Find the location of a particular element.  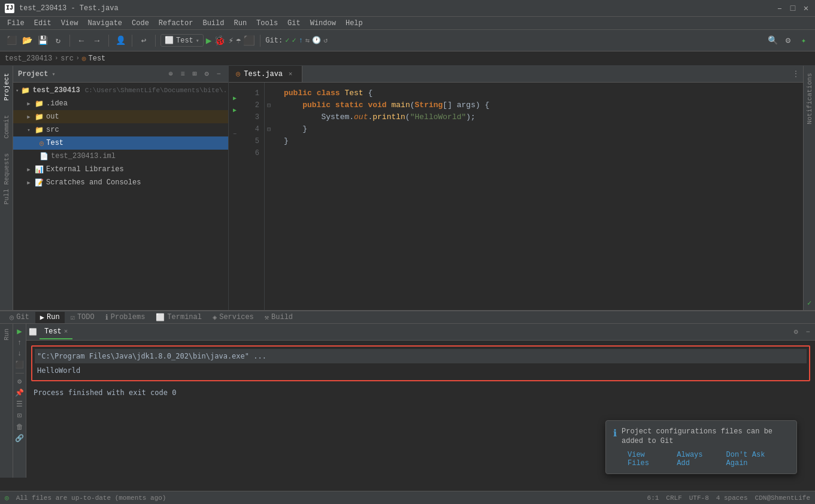

view-files-link: View Files is located at coordinates (649, 459).